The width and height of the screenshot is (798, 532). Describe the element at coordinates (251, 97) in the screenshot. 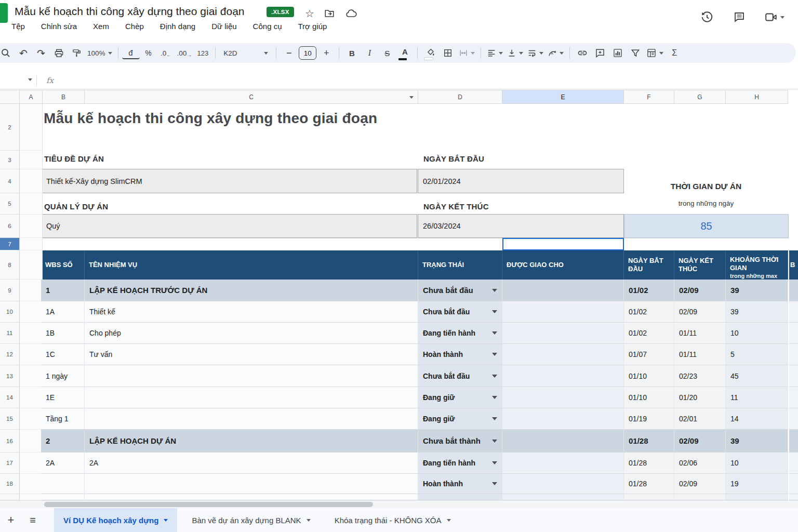

I see `column-header-C: C` at that location.